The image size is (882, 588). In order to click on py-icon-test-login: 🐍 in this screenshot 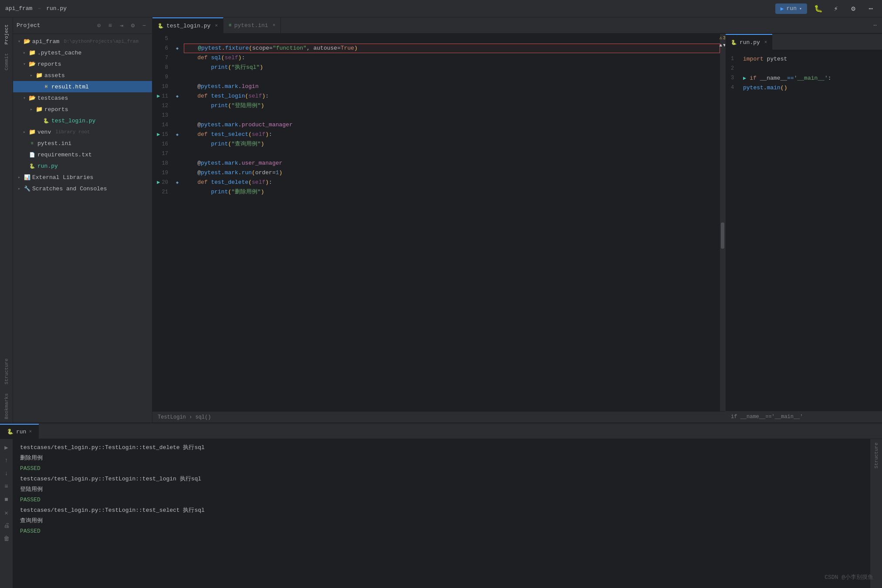, I will do `click(46, 121)`.